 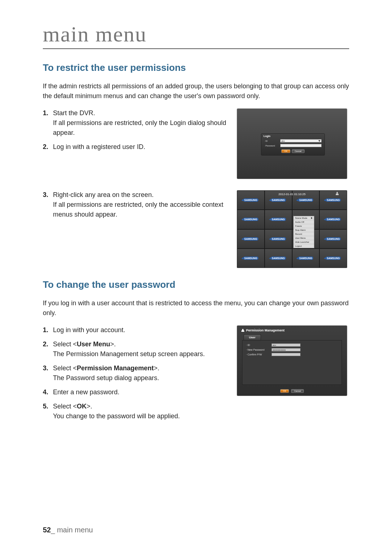 What do you see at coordinates (86, 392) in the screenshot?
I see `step-text: Enter a new password.` at bounding box center [86, 392].